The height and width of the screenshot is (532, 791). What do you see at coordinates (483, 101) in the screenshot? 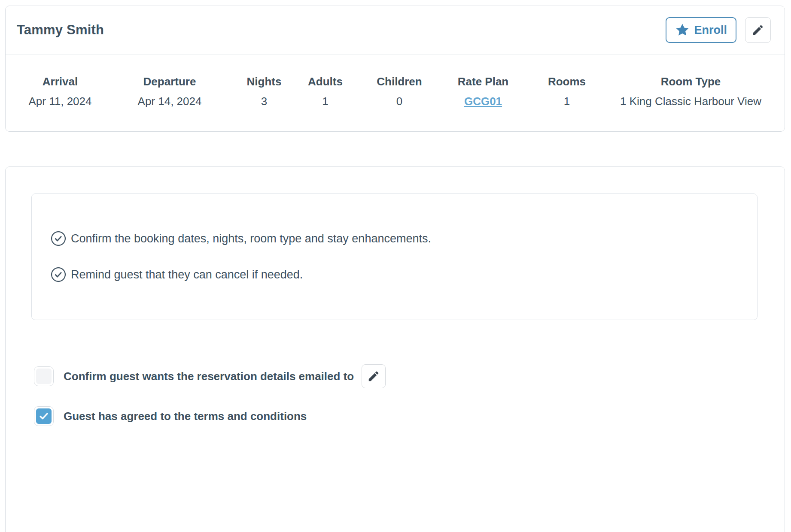
I see `rate-plan-link: GCG01` at bounding box center [483, 101].